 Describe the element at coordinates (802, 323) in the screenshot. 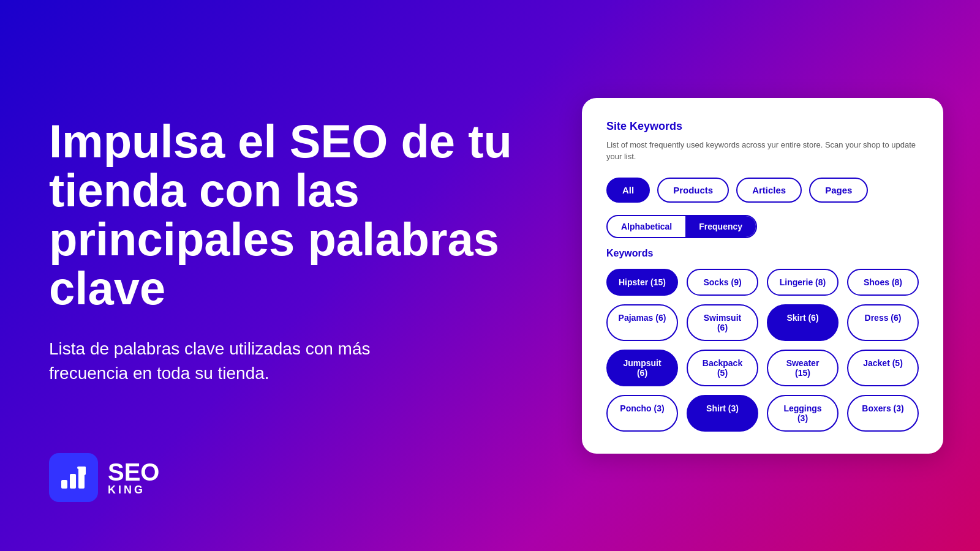

I see `keyword-chip-6: Skirt (6)` at that location.